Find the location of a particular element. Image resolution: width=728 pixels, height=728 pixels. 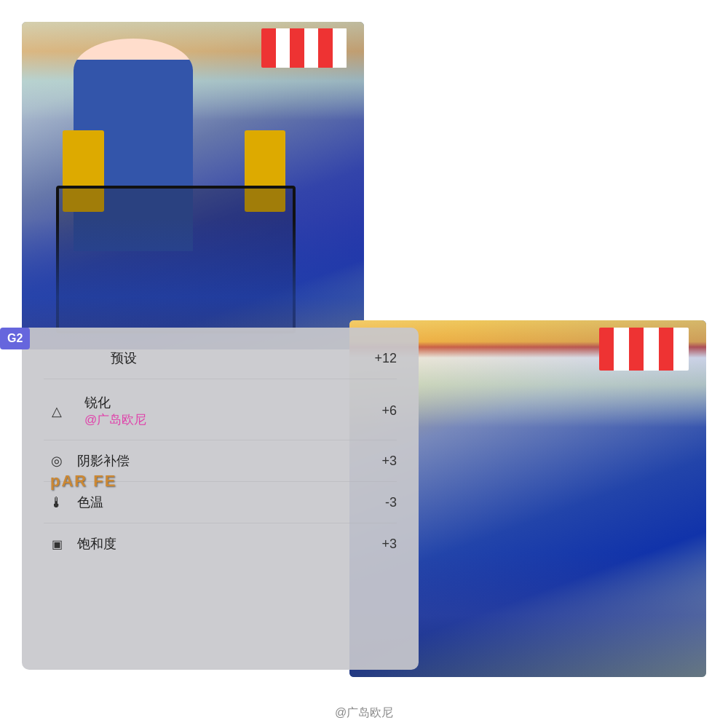

preset-value: +12 is located at coordinates (386, 358).